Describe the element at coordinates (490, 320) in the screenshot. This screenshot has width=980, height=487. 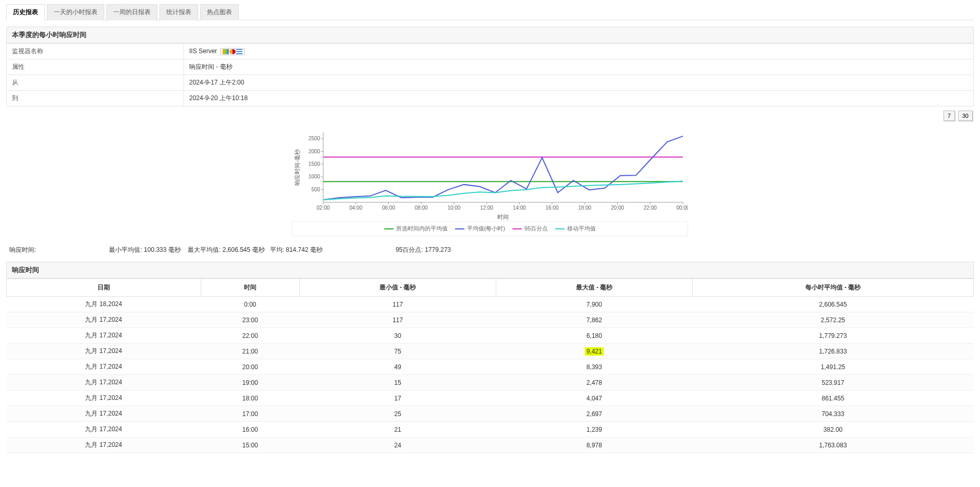
I see `table-row: 九月 17,202423:001177,8622,572.25` at that location.